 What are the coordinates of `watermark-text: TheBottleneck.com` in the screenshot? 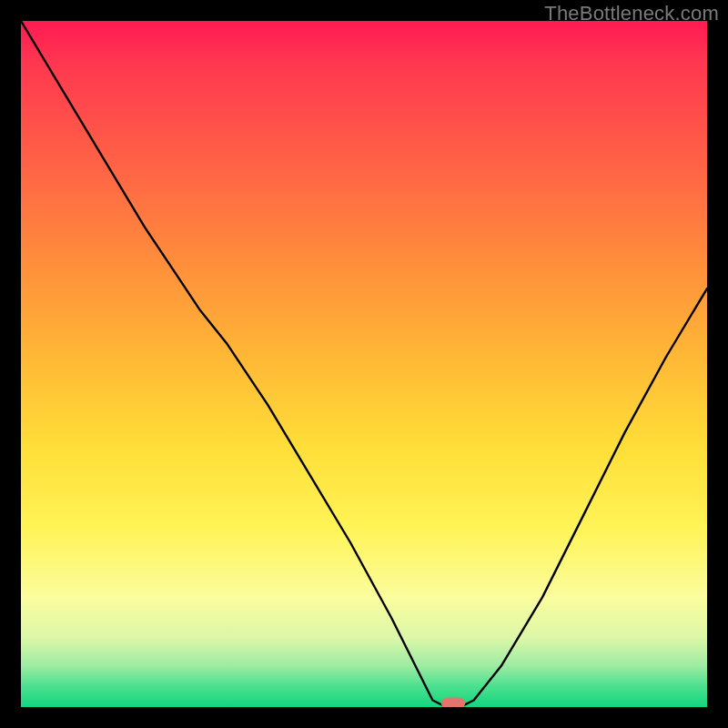 It's located at (632, 14).